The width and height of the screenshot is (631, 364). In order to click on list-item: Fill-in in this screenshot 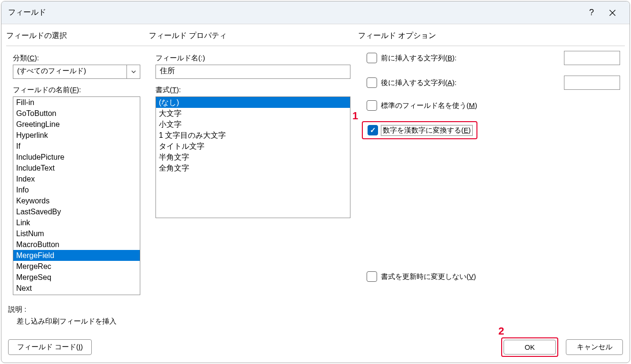, I will do `click(77, 103)`.